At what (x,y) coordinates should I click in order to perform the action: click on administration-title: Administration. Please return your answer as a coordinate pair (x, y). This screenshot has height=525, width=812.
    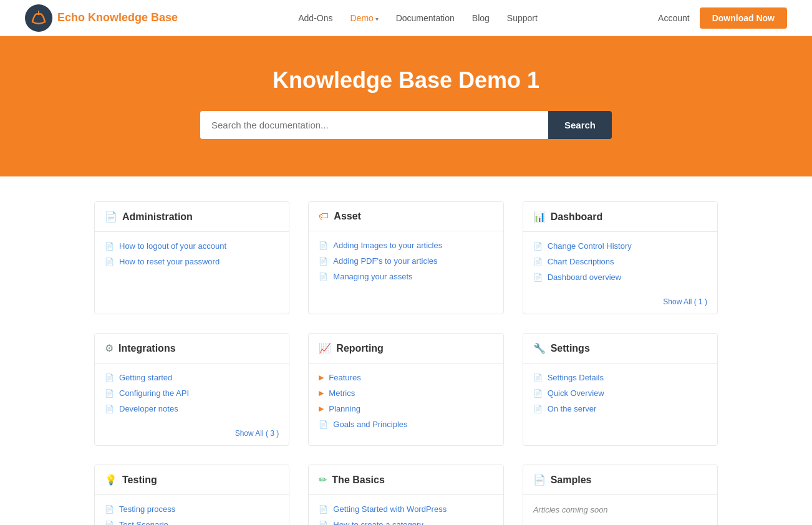
    Looking at the image, I should click on (157, 217).